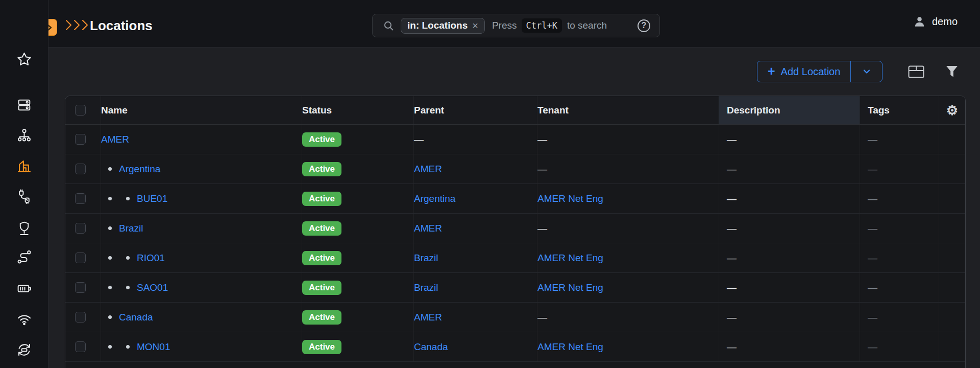 The width and height of the screenshot is (980, 368). I want to click on devices-icon, so click(24, 105).